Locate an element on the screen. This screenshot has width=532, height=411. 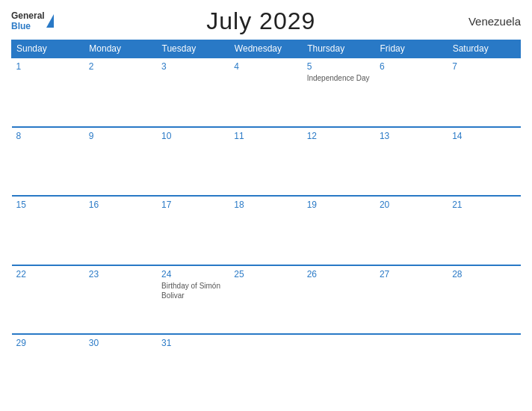
calendar-cell: 12 is located at coordinates (339, 161).